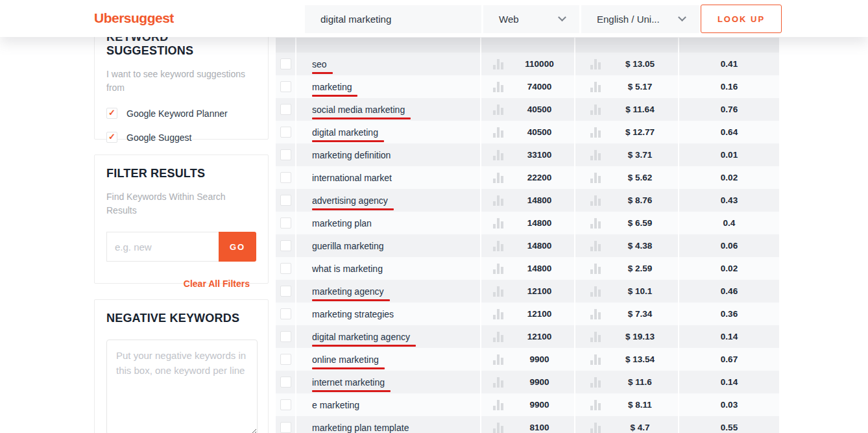  I want to click on row-checkbox-cell, so click(285, 87).